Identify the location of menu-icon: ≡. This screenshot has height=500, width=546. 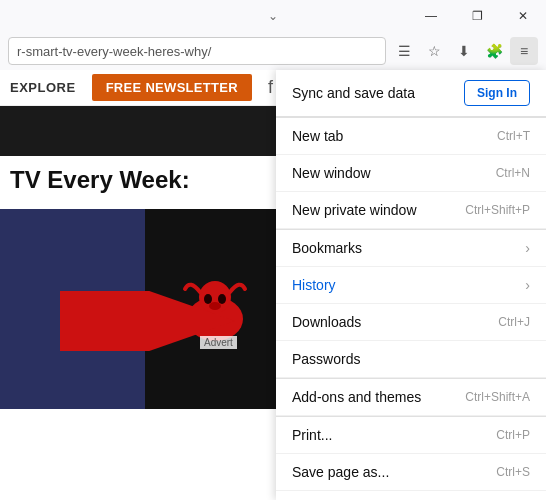
(524, 51).